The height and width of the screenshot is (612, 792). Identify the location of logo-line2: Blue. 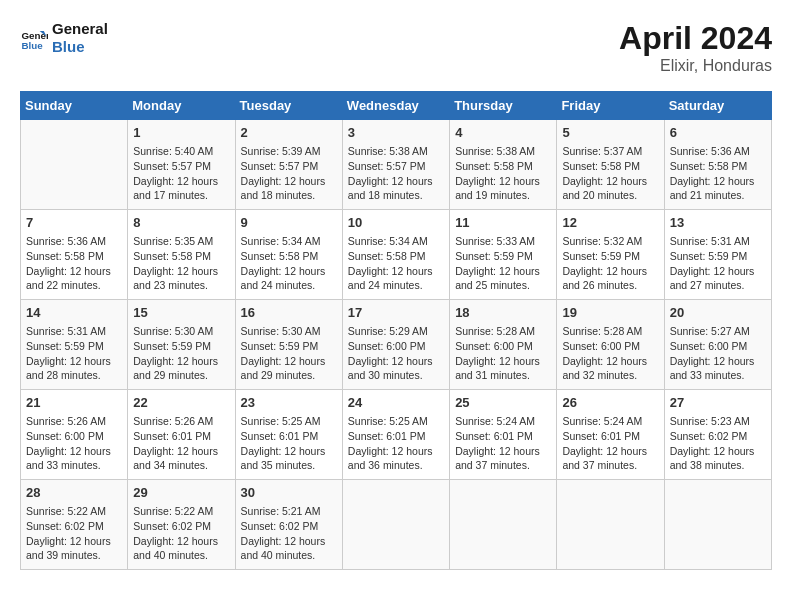
(80, 47).